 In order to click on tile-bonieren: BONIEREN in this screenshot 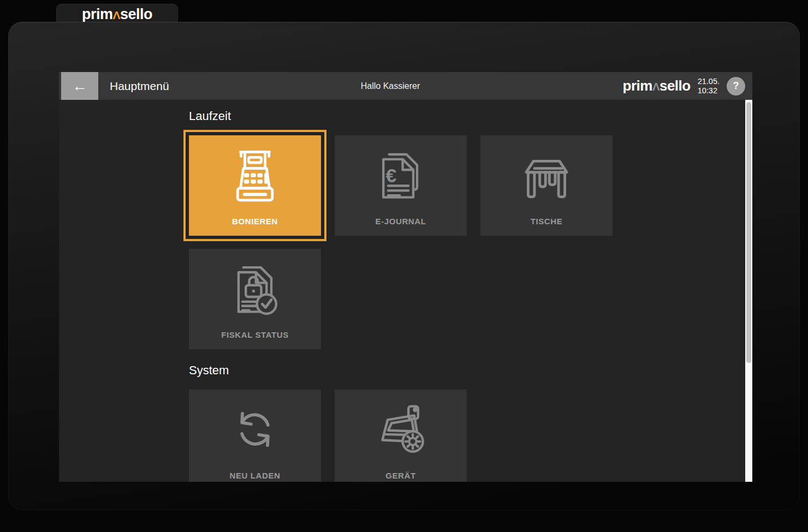, I will do `click(255, 186)`.